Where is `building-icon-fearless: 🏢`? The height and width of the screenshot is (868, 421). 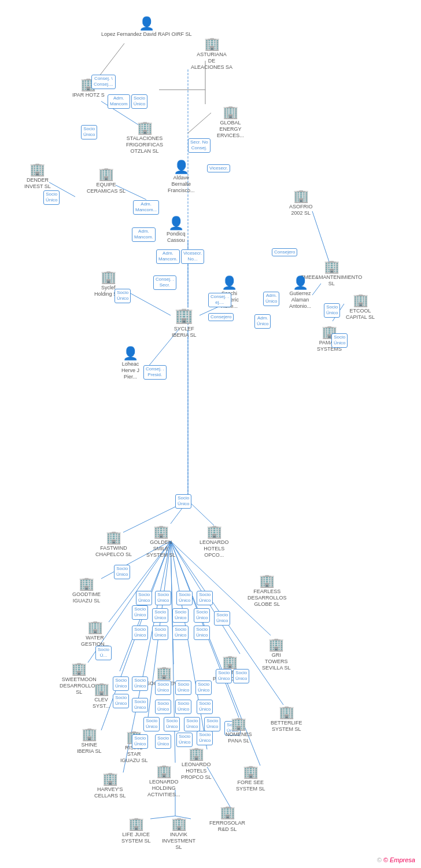
building-icon-fearless: 🏢 is located at coordinates (267, 581).